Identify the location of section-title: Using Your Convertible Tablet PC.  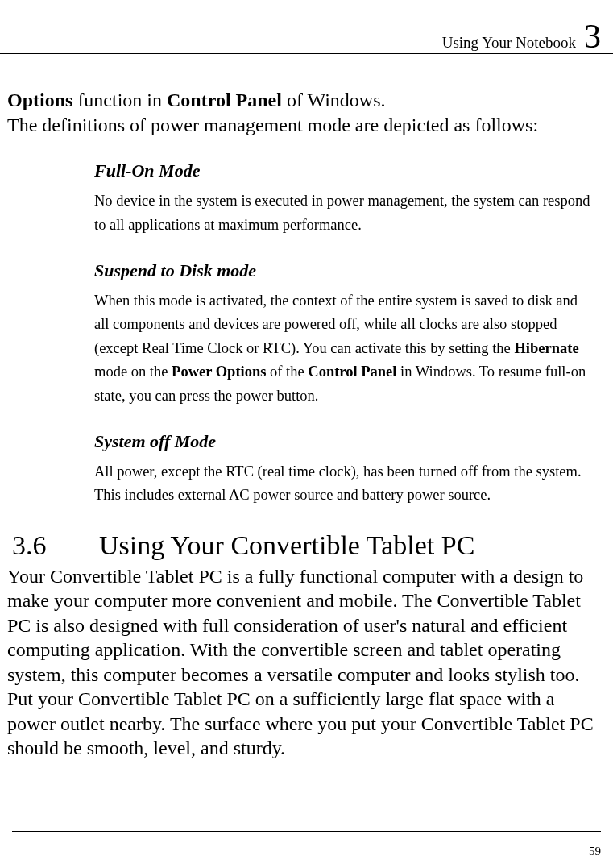
(287, 546).